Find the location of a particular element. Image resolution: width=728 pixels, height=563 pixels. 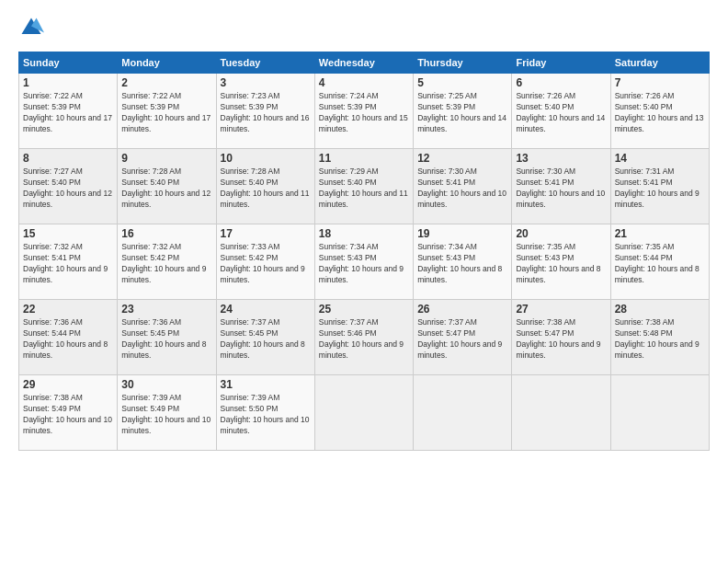

day-number: 20 is located at coordinates (561, 234).